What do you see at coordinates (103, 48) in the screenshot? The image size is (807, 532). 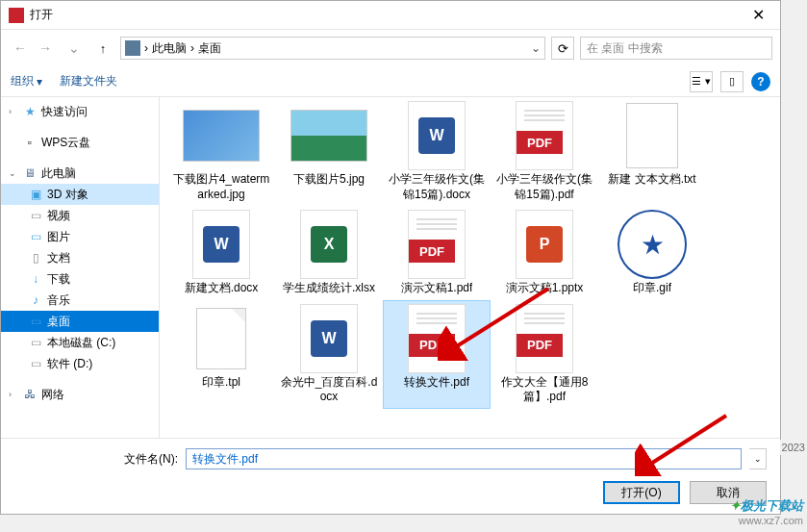 I see `nav-up-icon: ↑` at bounding box center [103, 48].